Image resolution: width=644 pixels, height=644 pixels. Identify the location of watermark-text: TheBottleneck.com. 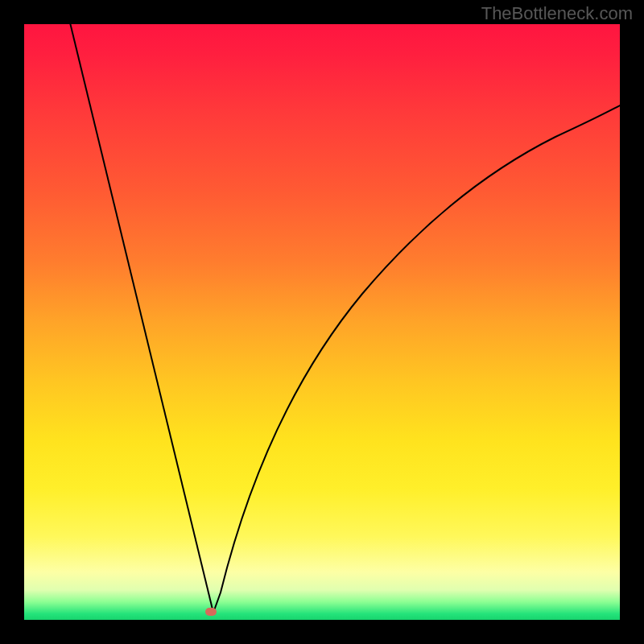
(557, 14).